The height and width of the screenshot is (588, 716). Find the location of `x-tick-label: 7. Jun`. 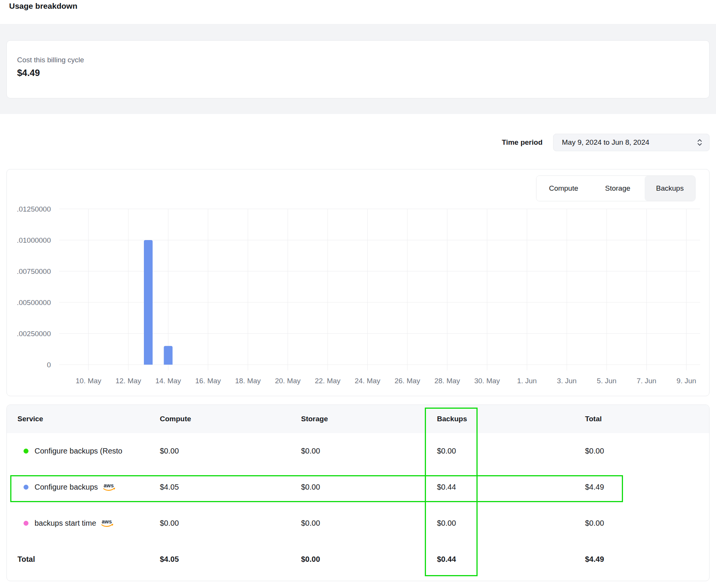

x-tick-label: 7. Jun is located at coordinates (647, 381).